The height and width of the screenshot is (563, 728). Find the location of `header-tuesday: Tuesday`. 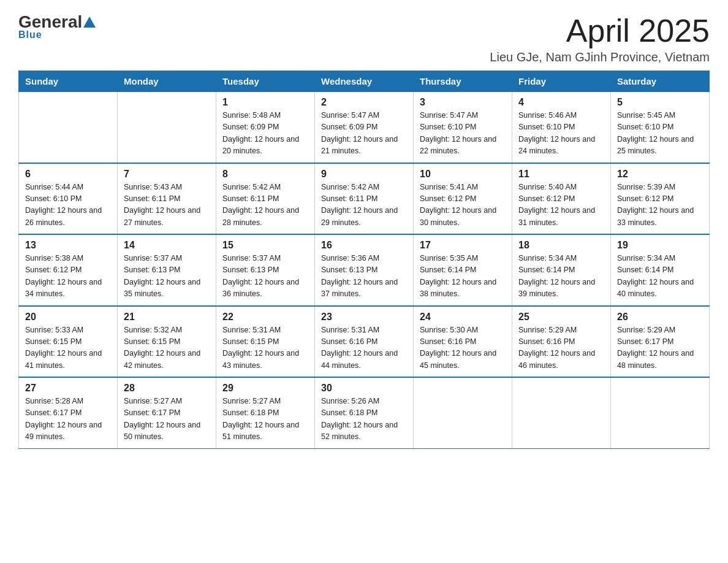

header-tuesday: Tuesday is located at coordinates (266, 82).